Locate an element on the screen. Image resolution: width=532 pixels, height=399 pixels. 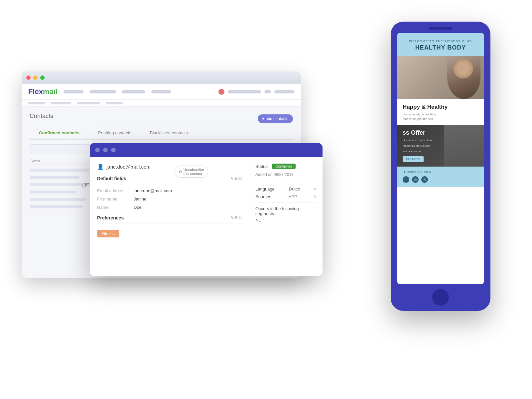
sources-label: Sources: is located at coordinates (264, 197).